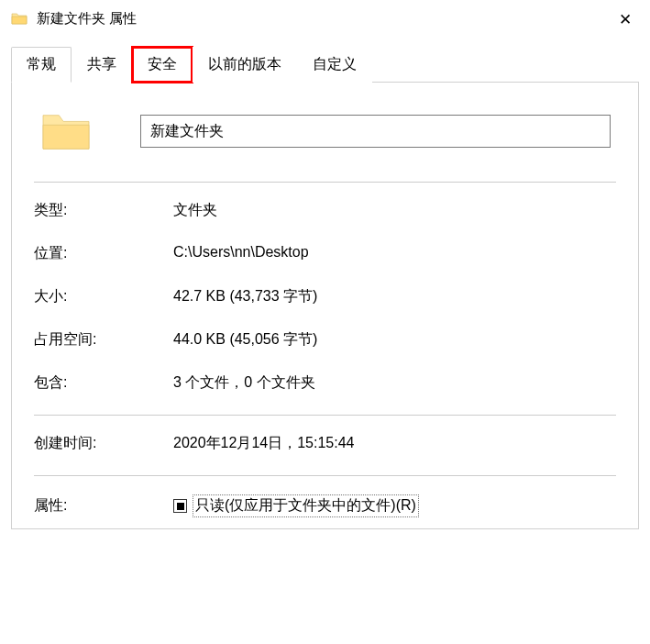 This screenshot has height=644, width=650. I want to click on row-type: 类型: 文件夹, so click(325, 211).